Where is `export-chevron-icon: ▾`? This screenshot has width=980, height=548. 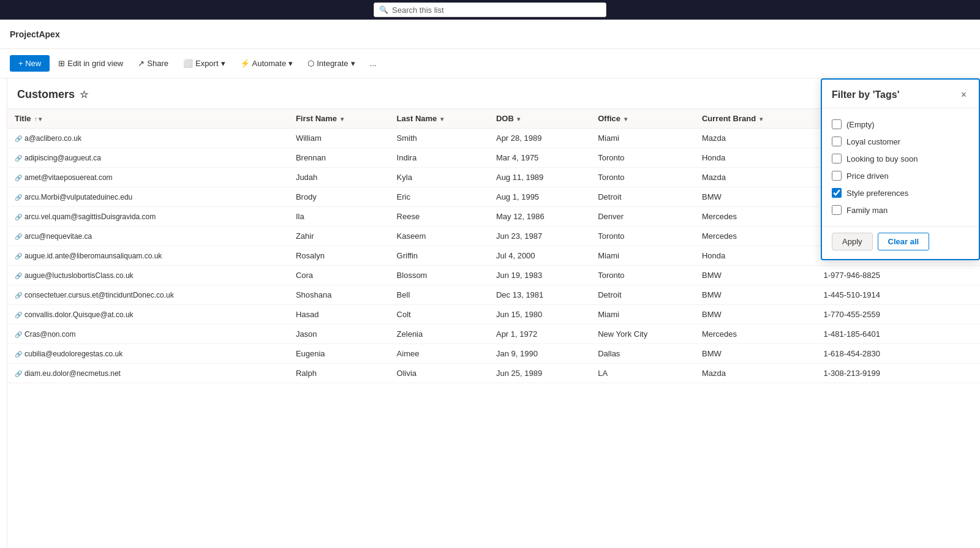
export-chevron-icon: ▾ is located at coordinates (223, 64).